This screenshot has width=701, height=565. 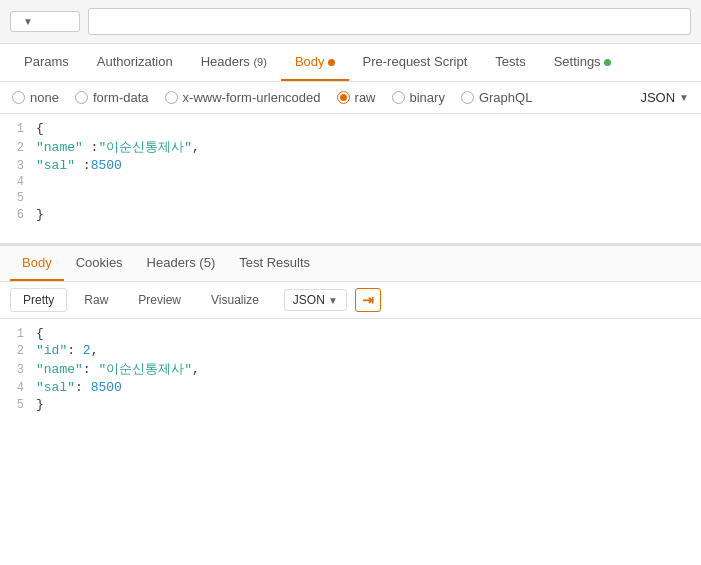 I want to click on resp-format-label: JSON, so click(x=309, y=300).